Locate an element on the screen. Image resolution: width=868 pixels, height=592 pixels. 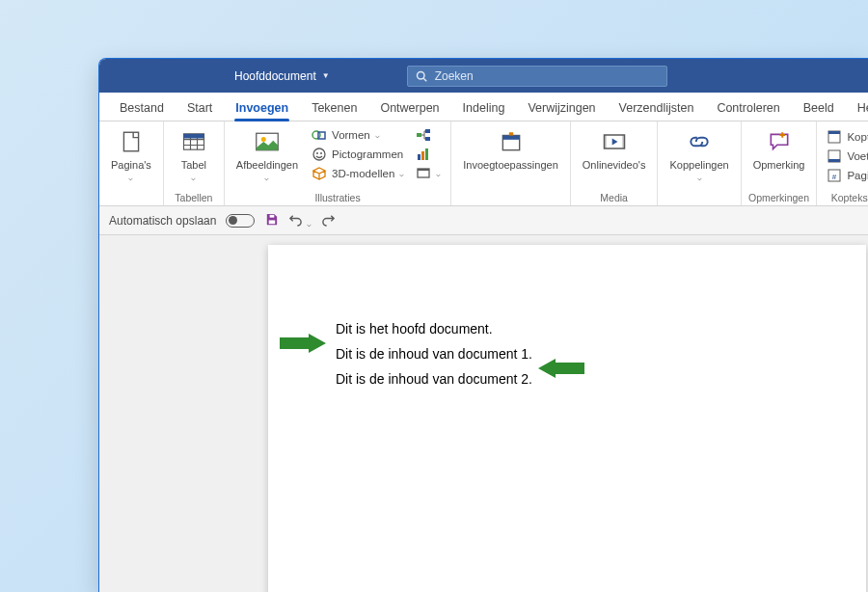
group-koppelingen: Koppelingen⌵ is located at coordinates (699, 164).